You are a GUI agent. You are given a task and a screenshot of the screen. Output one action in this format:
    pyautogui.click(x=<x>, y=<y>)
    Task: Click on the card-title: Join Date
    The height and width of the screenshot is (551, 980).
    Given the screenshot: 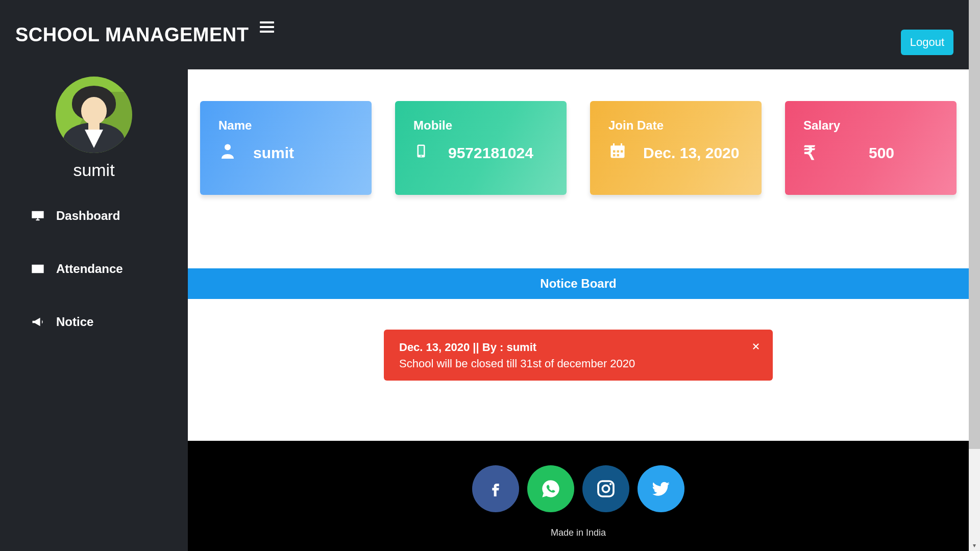 What is the action you would take?
    pyautogui.click(x=676, y=126)
    